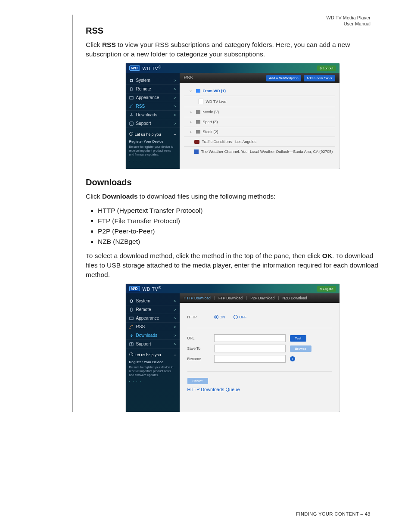  I want to click on rss-folder-row: > Movie (2), so click(259, 112).